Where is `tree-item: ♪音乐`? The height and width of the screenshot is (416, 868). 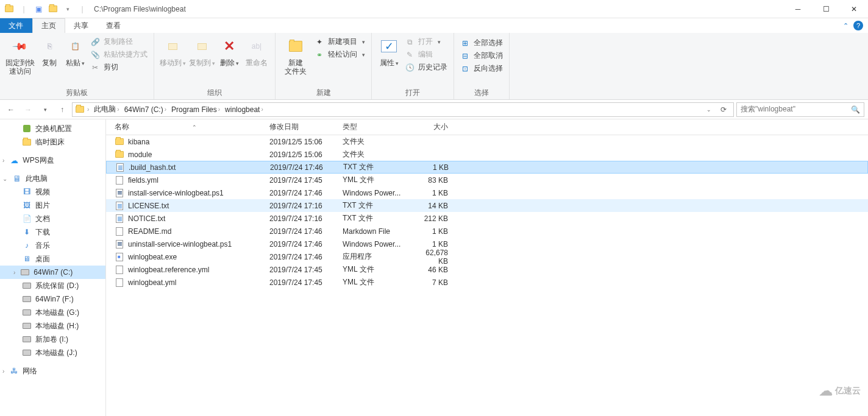 tree-item: ♪音乐 is located at coordinates (52, 245).